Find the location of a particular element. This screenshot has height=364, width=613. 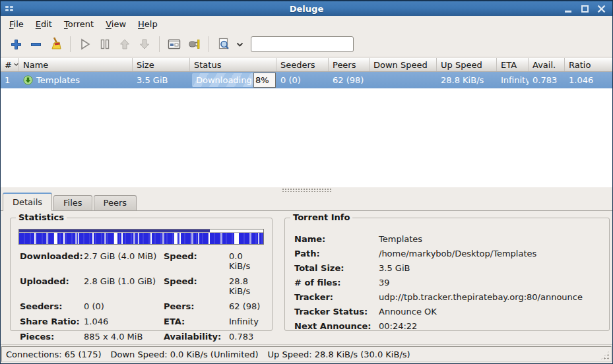

search-input is located at coordinates (302, 44).